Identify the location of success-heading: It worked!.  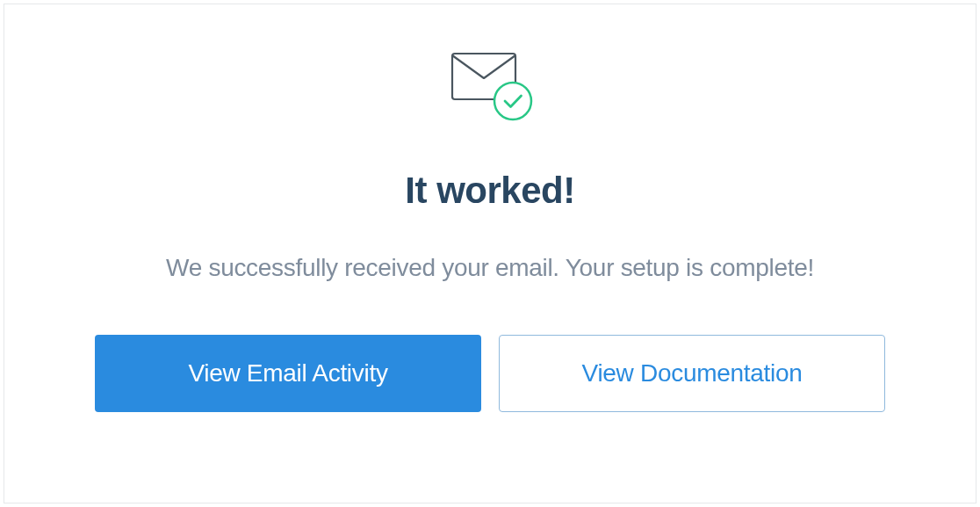
(490, 191).